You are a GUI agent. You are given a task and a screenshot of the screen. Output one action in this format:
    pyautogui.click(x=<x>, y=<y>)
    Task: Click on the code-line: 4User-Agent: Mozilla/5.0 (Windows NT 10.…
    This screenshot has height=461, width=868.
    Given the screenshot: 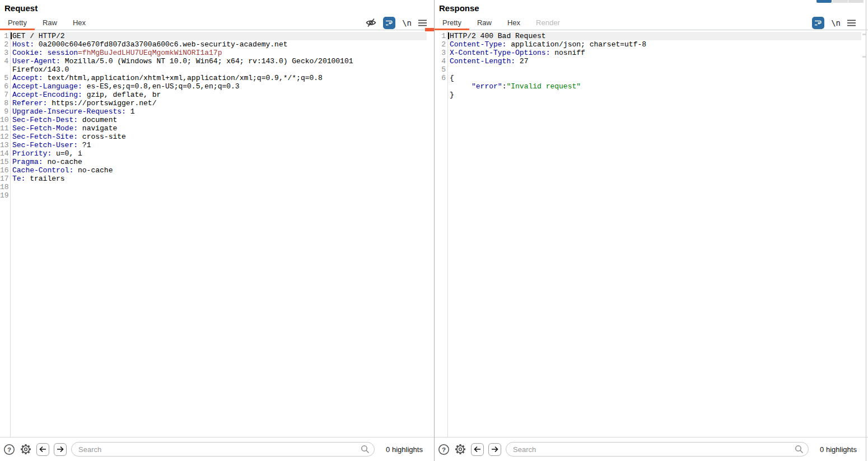 What is the action you would take?
    pyautogui.click(x=213, y=62)
    